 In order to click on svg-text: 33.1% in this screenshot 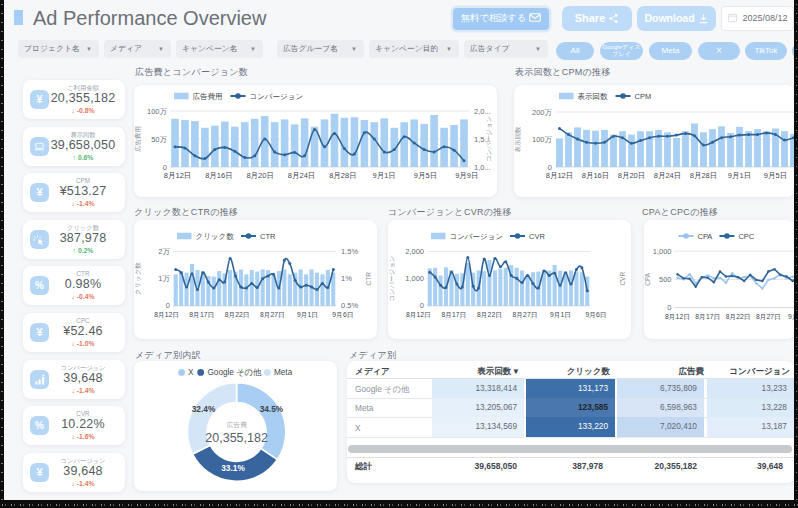, I will do `click(233, 468)`.